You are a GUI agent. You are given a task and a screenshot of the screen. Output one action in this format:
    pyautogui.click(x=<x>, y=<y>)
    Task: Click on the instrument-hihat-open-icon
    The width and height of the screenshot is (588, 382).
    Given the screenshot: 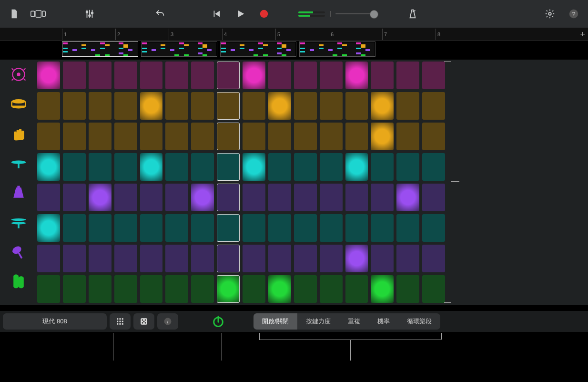 What is the action you would take?
    pyautogui.click(x=19, y=222)
    